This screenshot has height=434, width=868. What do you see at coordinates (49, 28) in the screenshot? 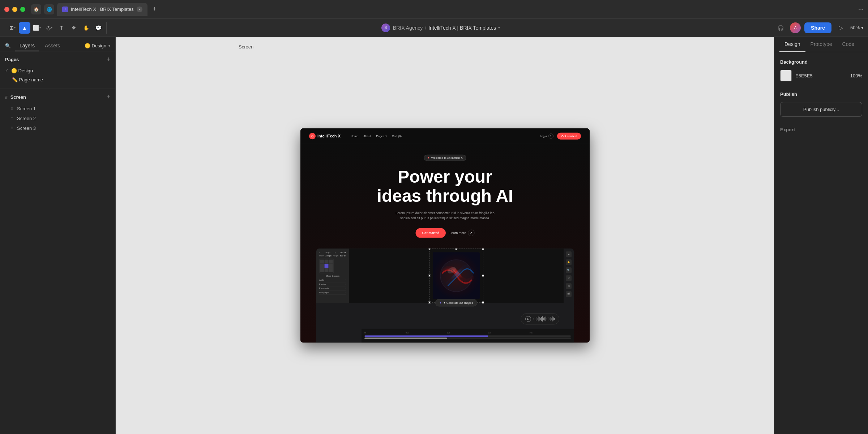
I see `shape-tool-button: ◎▾` at bounding box center [49, 28].